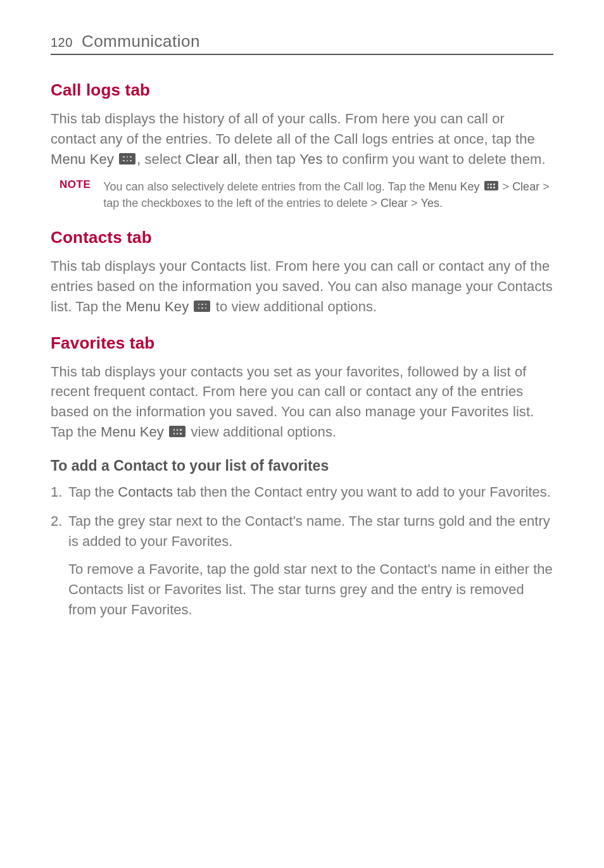 This screenshot has height=868, width=604. I want to click on clear-all-label: Clear all, so click(211, 159).